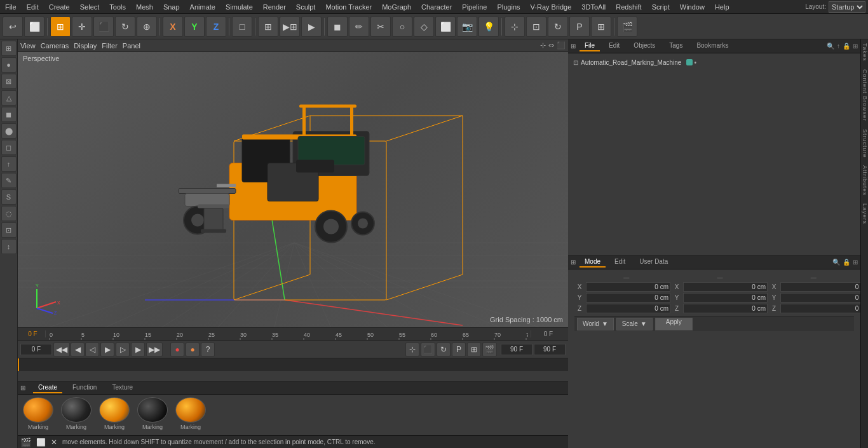 The height and width of the screenshot is (448, 868). I want to click on menu-edit: Edit, so click(33, 7).